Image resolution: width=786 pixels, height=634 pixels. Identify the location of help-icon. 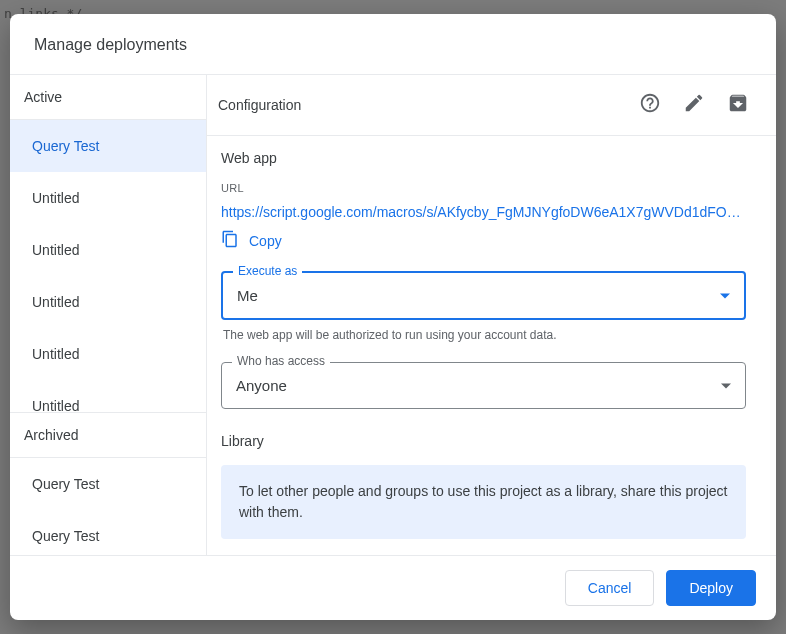
(650, 105).